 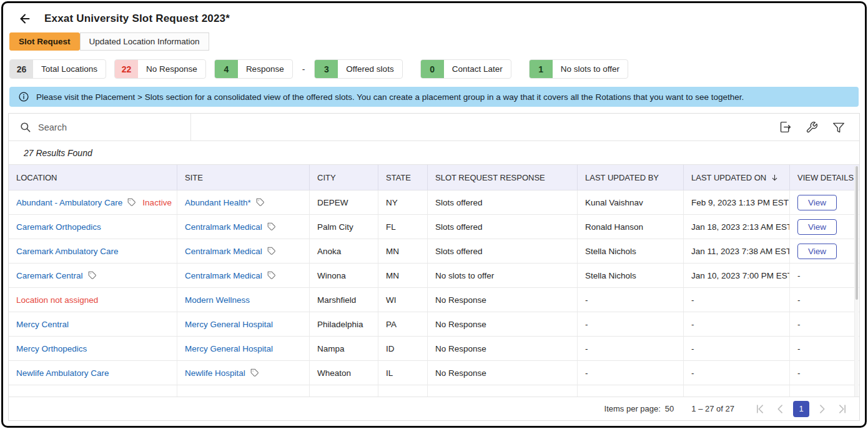 What do you see at coordinates (37, 177) in the screenshot?
I see `column-label: LOCATION` at bounding box center [37, 177].